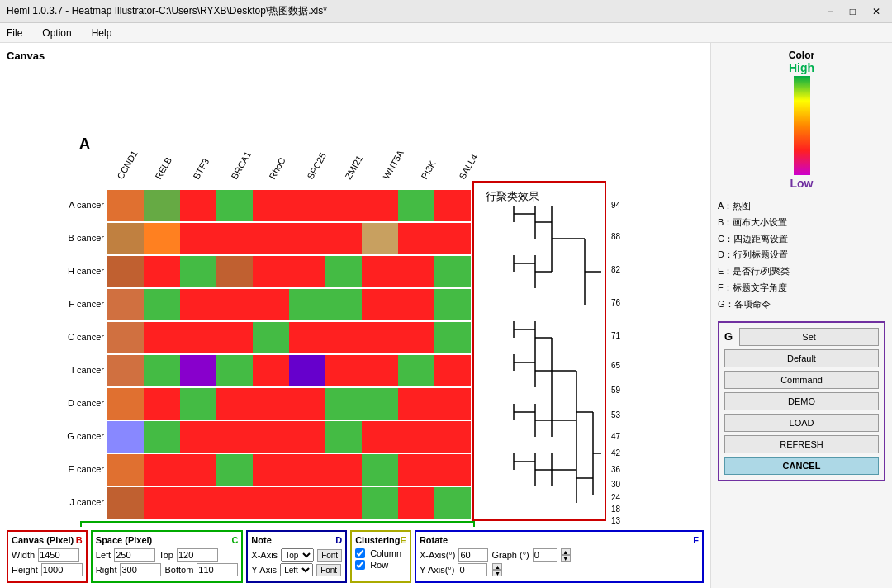  I want to click on graph-up-button: ▲, so click(566, 552).